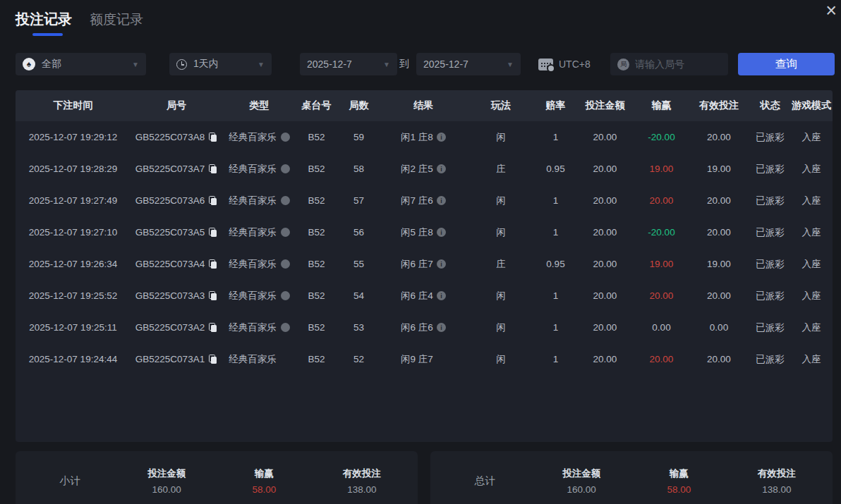 This screenshot has width=841, height=504. Describe the element at coordinates (73, 327) in the screenshot. I see `cell-bet-time: 2025-12-07 19:25:11` at that location.